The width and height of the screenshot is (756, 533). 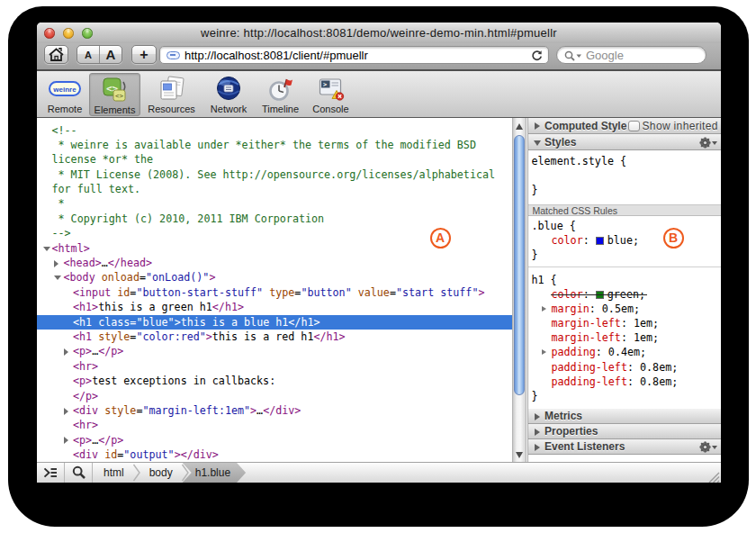 I want to click on console-toggle-icon, so click(x=50, y=473).